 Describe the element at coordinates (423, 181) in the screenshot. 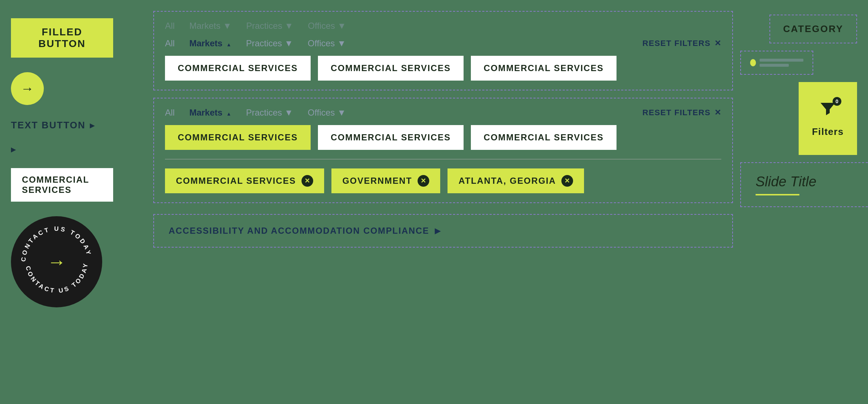

I see `tag-government-x-icon: ✕` at that location.